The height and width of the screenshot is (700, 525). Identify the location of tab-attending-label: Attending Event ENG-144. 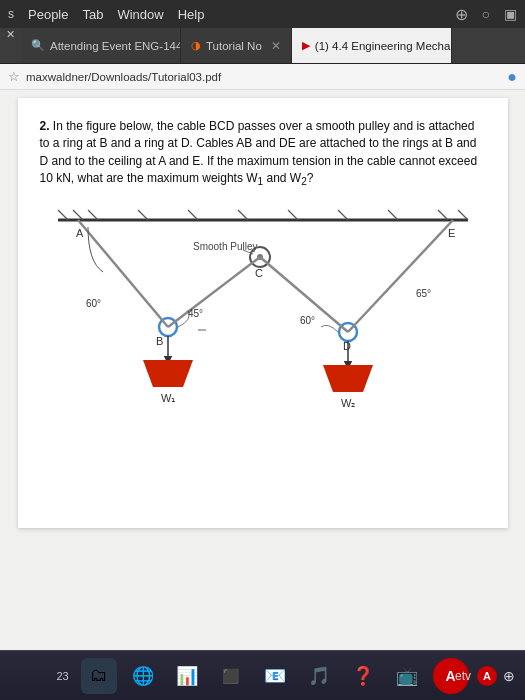
(116, 46).